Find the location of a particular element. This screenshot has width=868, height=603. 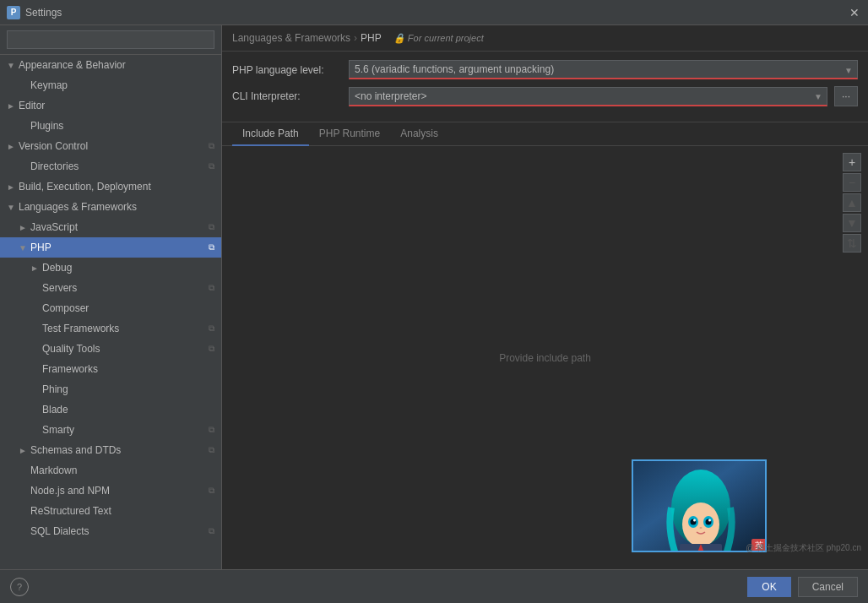

cli-label: CLI Interpreter: is located at coordinates (287, 96).